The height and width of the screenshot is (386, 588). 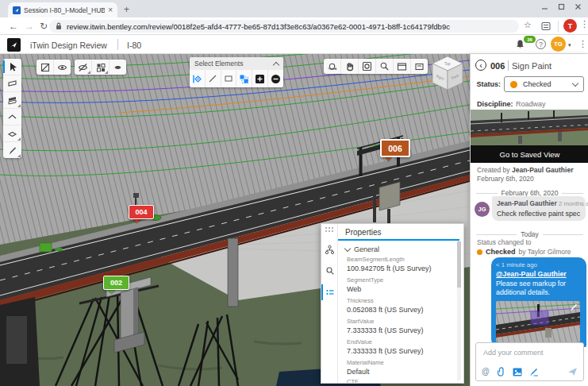 What do you see at coordinates (578, 6) in the screenshot?
I see `close-window-icon` at bounding box center [578, 6].